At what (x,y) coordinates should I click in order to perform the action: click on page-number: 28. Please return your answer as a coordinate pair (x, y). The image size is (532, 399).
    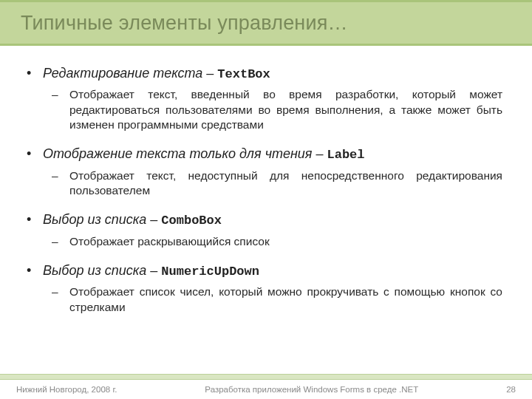
    Looking at the image, I should click on (511, 389).